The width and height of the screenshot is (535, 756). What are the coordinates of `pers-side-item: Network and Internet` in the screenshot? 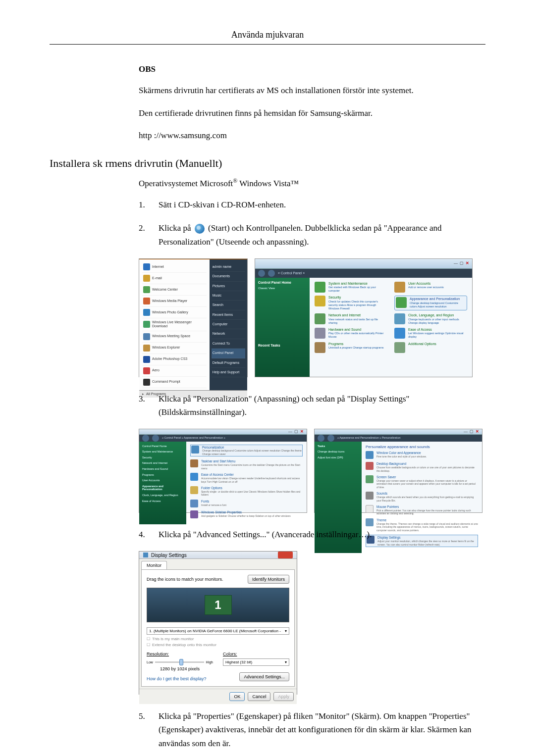 It's located at (162, 463).